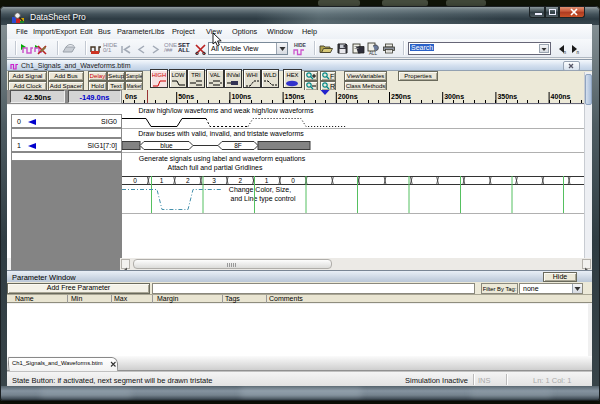  What do you see at coordinates (454, 96) in the screenshot?
I see `svg-text: 300ns` at bounding box center [454, 96].